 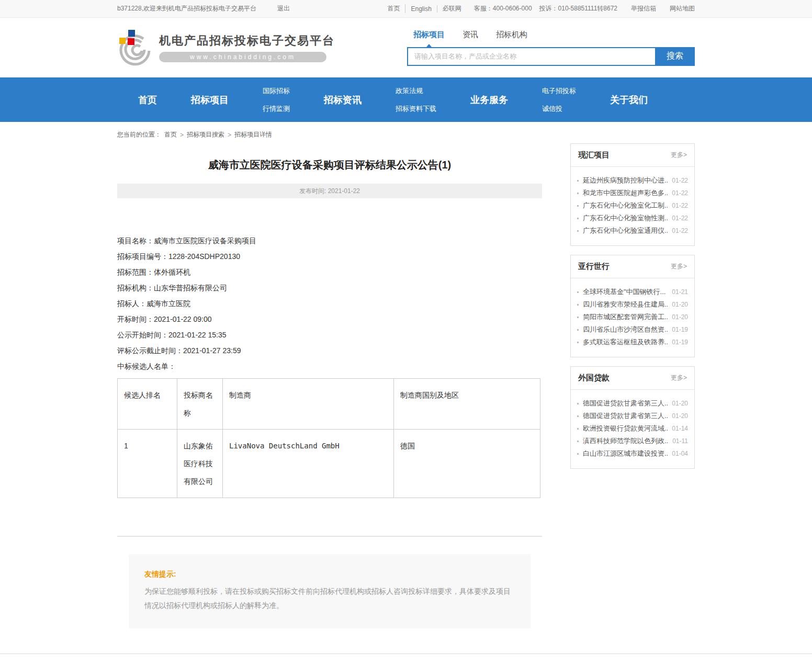 What do you see at coordinates (243, 57) in the screenshot?
I see `site-url: www.chinabidding.com` at bounding box center [243, 57].